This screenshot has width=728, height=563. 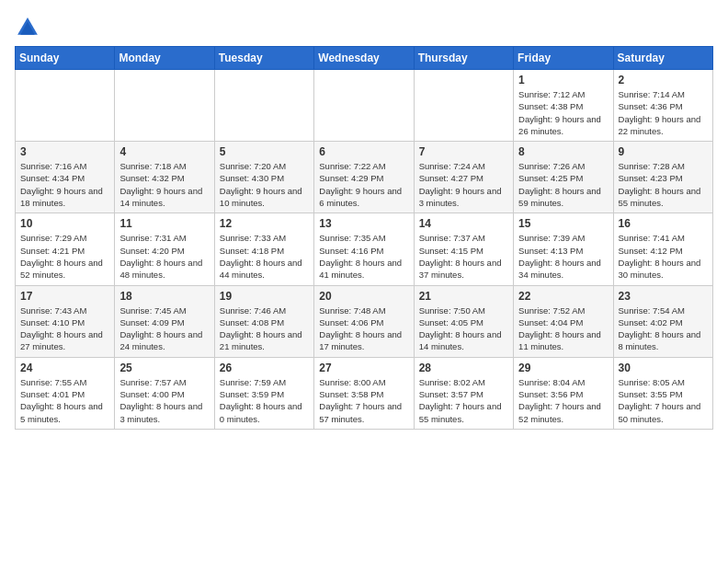 I want to click on day-info: Sunrise: 7:46 AM Sunset: 4:08 PM Dayligh…, so click(x=265, y=329).